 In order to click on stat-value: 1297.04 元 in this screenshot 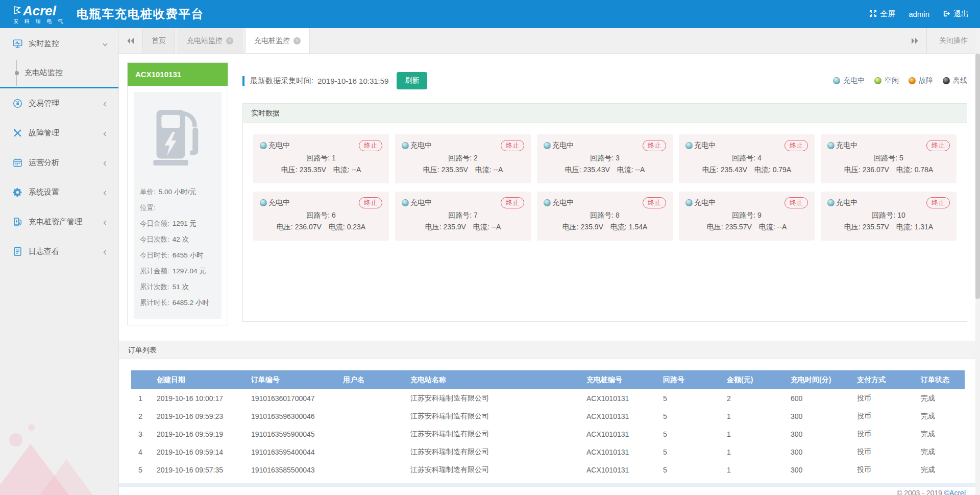, I will do `click(189, 271)`.